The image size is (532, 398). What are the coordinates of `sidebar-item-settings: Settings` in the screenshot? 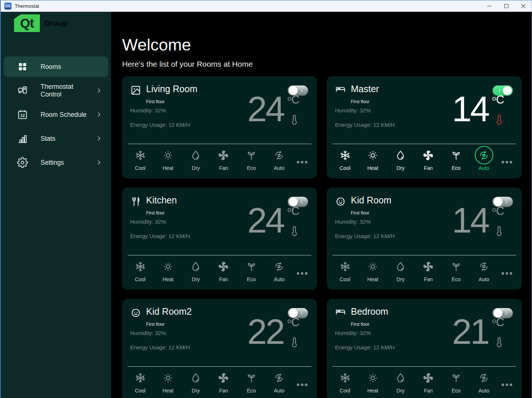 It's located at (56, 163).